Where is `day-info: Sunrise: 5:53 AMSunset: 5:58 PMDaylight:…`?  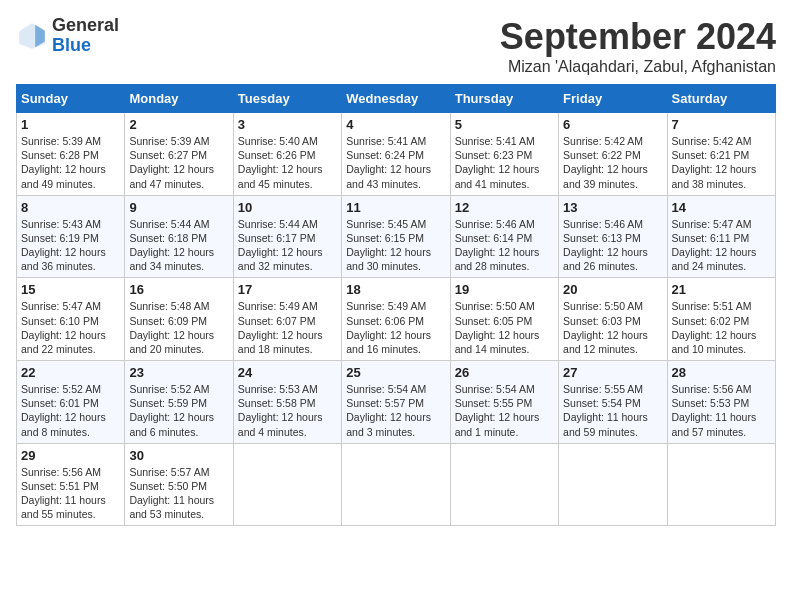 day-info: Sunrise: 5:53 AMSunset: 5:58 PMDaylight:… is located at coordinates (280, 410).